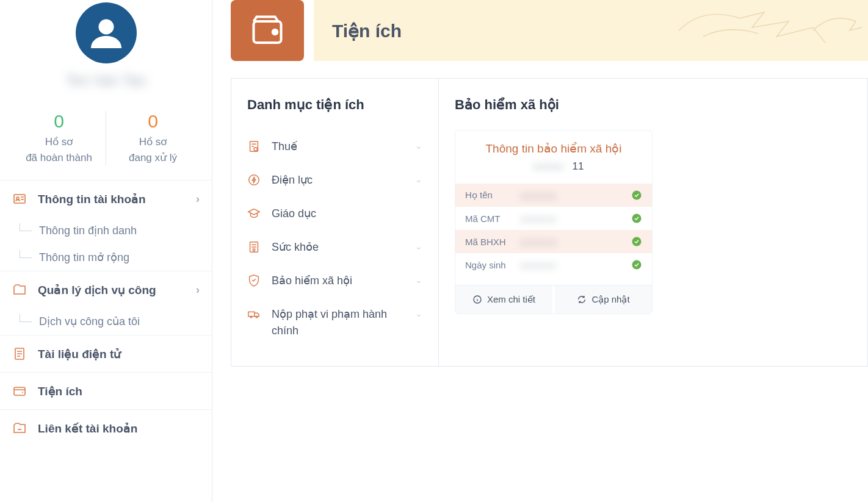  Describe the element at coordinates (106, 390) in the screenshot. I see `sidebar-item-utilities: Tiện ích` at that location.